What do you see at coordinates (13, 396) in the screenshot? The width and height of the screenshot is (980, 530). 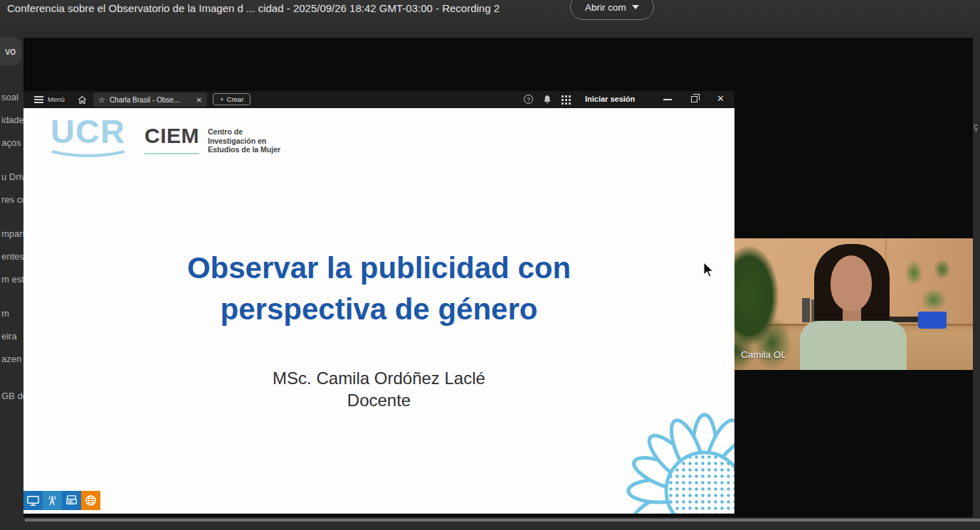 I see `storage-usage-fragment: GB de` at bounding box center [13, 396].